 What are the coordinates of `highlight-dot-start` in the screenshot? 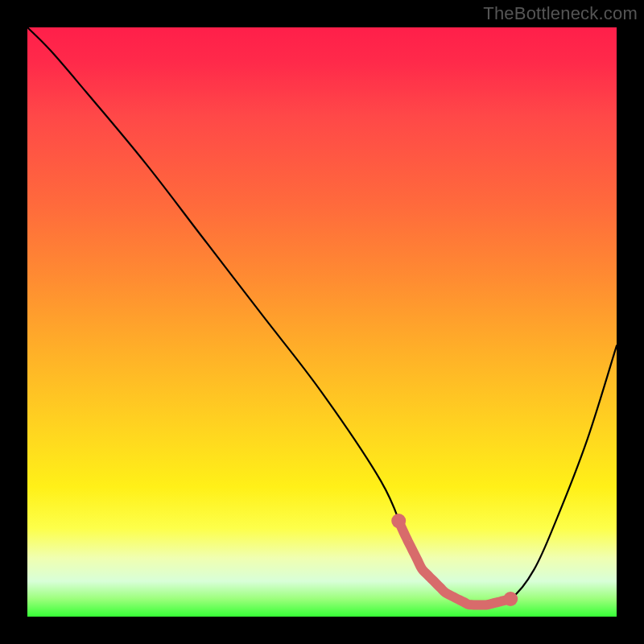 It's located at (398, 521).